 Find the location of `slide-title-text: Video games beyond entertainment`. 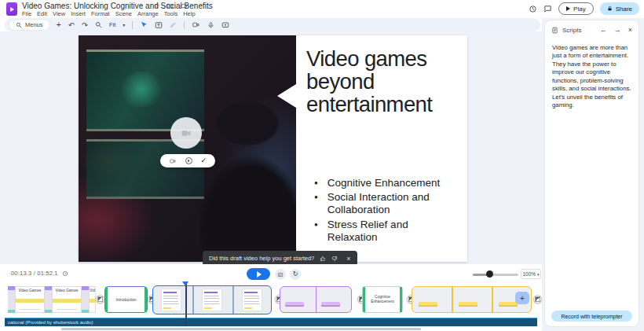

slide-title-text: Video games beyond entertainment is located at coordinates (386, 82).